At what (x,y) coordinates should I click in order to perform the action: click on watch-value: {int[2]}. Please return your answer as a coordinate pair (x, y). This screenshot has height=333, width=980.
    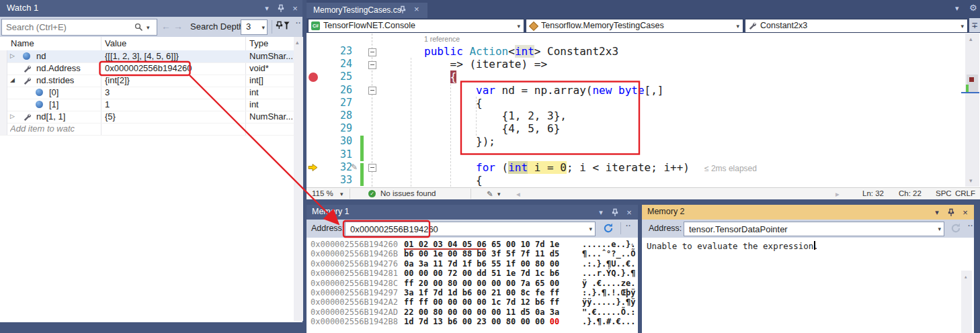
    Looking at the image, I should click on (173, 81).